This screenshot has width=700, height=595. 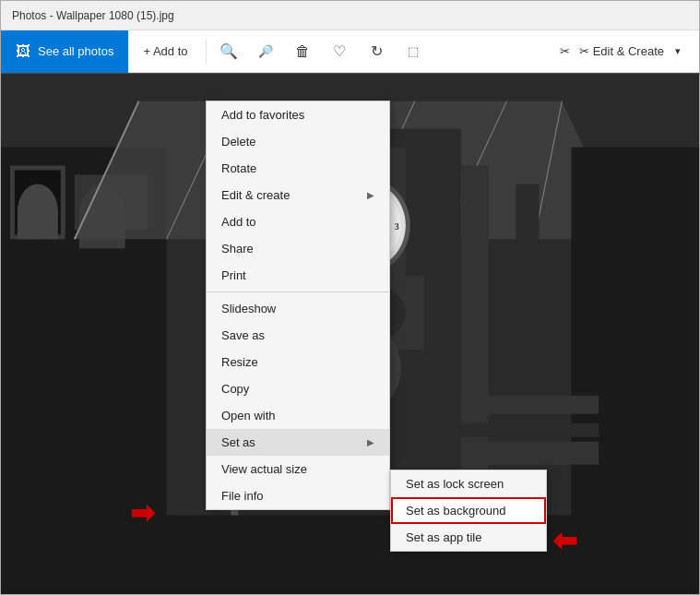 What do you see at coordinates (263, 114) in the screenshot?
I see `menu-label-add-to-favorites: Add to favorites` at bounding box center [263, 114].